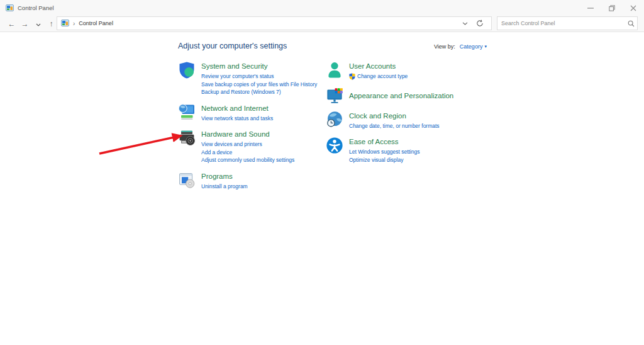 The image size is (644, 345). What do you see at coordinates (420, 116) in the screenshot?
I see `category-column-right: User Accounts Change account type Appear…` at bounding box center [420, 116].